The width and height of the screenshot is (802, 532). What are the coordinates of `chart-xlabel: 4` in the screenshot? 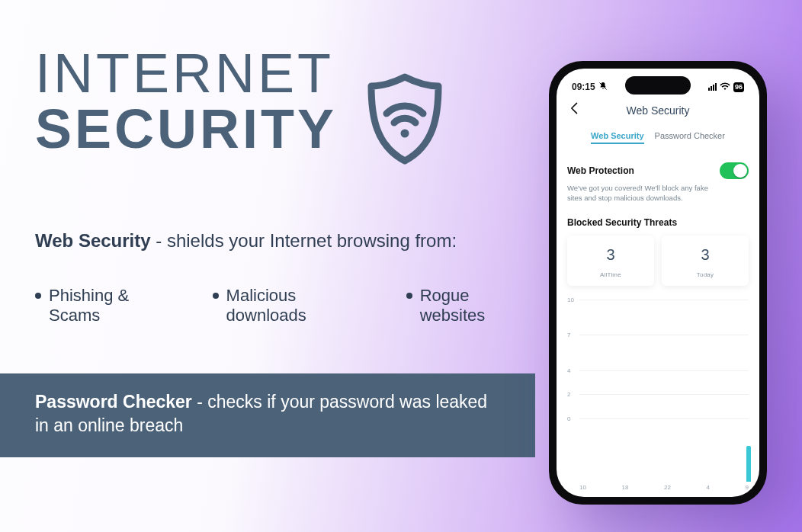 It's located at (708, 488).